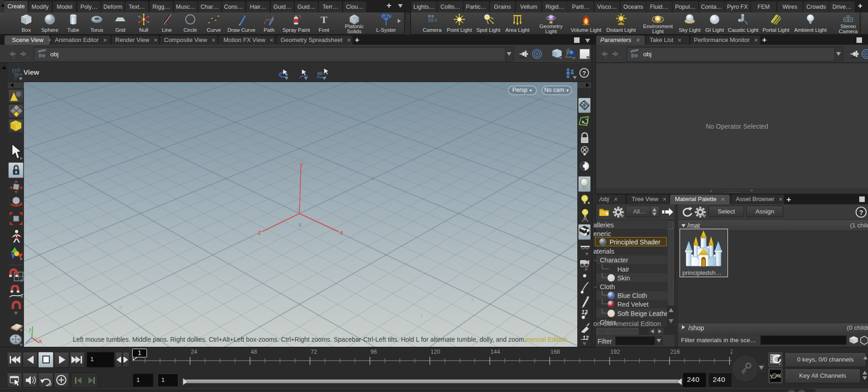 Image resolution: width=868 pixels, height=392 pixels. What do you see at coordinates (616, 352) in the screenshot?
I see `svg-text: 192` at bounding box center [616, 352].